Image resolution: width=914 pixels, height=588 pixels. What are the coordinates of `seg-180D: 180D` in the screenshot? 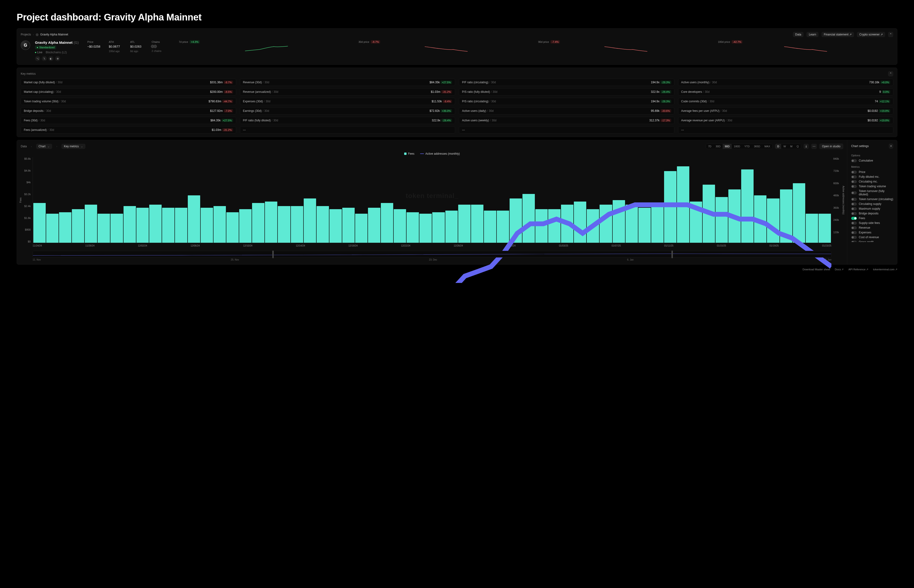 It's located at (737, 147).